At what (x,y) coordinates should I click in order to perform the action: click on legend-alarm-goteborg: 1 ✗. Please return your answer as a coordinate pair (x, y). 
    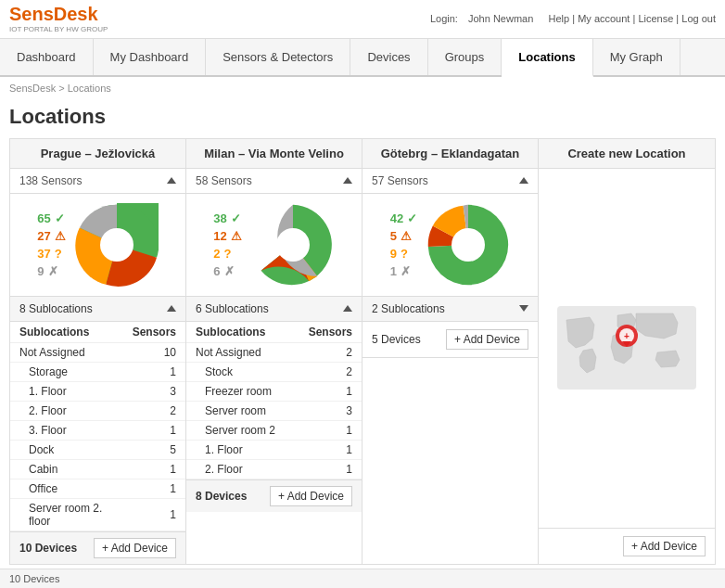
    Looking at the image, I should click on (404, 271).